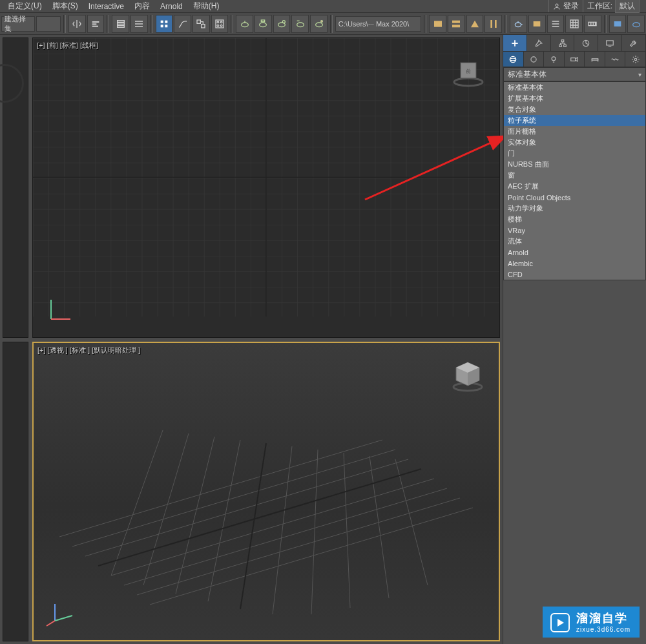  What do you see at coordinates (78, 24) in the screenshot?
I see `mirror-icon` at bounding box center [78, 24].